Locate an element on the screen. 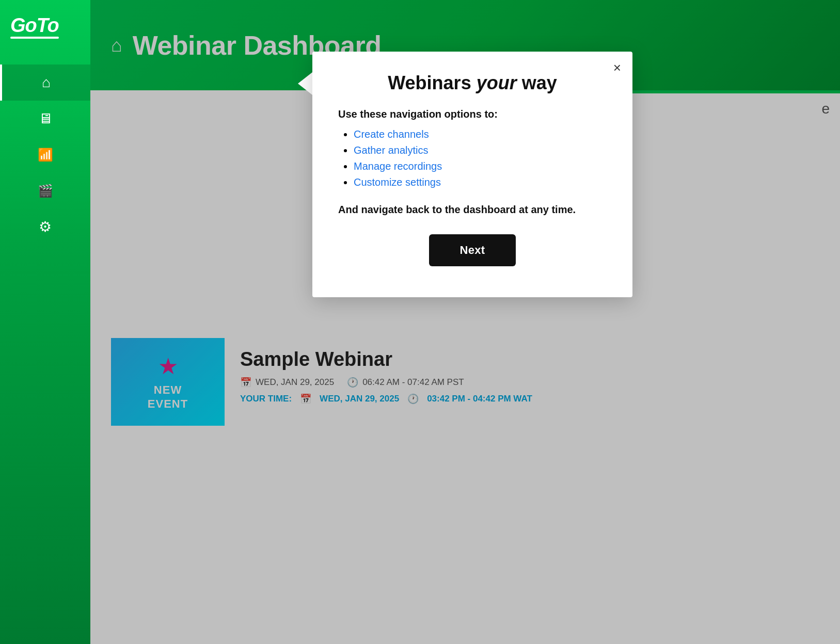 The height and width of the screenshot is (644, 840). goto-logo: GoTo is located at coordinates (35, 27).